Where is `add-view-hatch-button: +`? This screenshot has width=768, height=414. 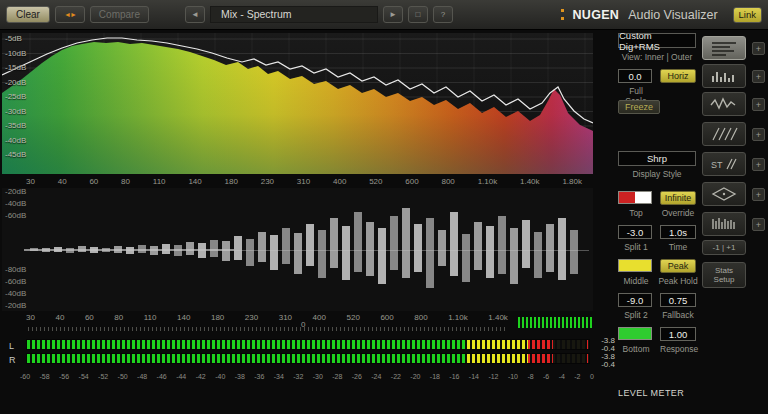
add-view-hatch-button: + is located at coordinates (758, 134).